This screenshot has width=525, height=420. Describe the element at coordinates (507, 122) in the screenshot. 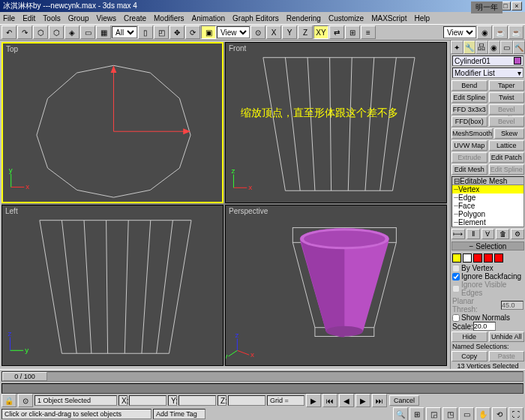

I see `bevel-button: Bevel` at that location.